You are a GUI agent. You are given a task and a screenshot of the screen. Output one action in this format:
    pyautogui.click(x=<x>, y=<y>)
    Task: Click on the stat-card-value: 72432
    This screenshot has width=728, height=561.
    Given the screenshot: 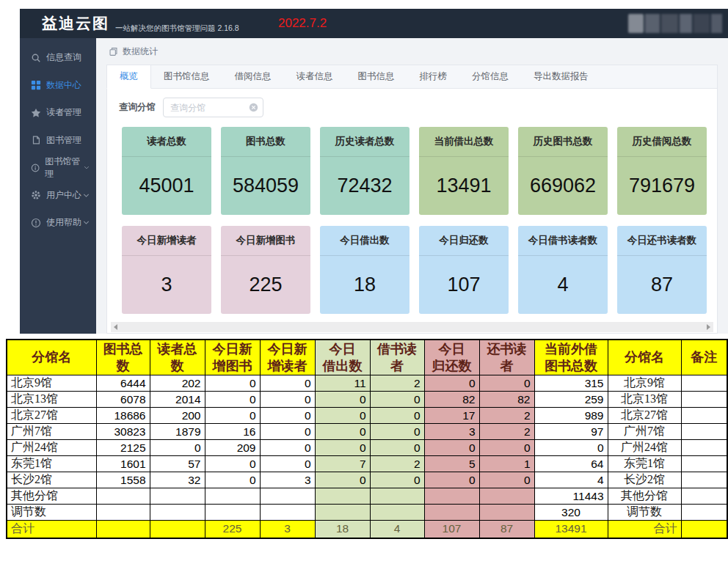 What is the action you would take?
    pyautogui.click(x=365, y=186)
    